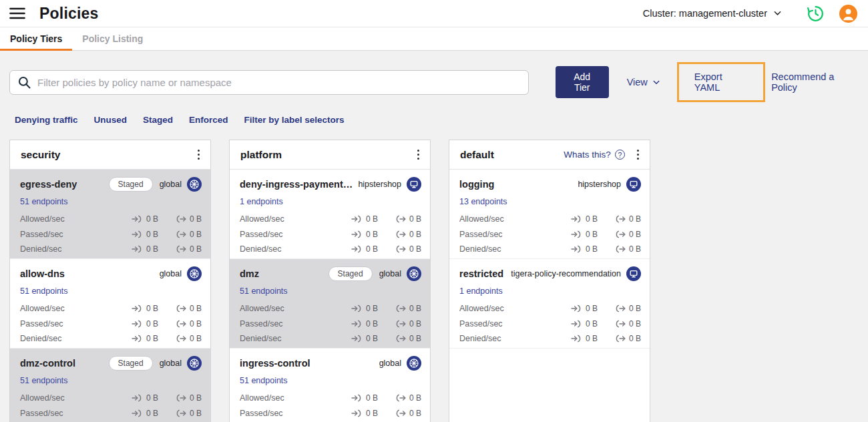  What do you see at coordinates (110, 214) in the screenshot?
I see `policy-card: egress-deny Staged global` at bounding box center [110, 214].